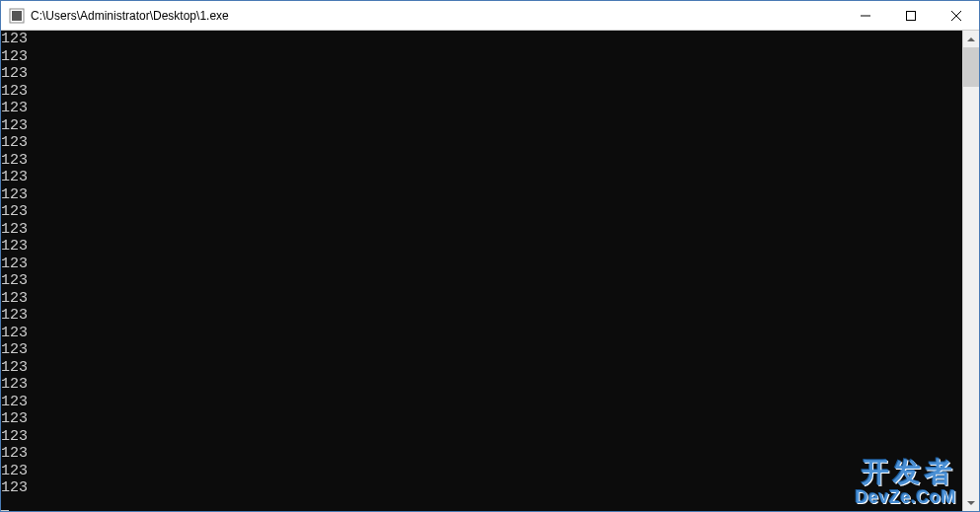 This screenshot has height=512, width=980. I want to click on window-title: C:\Users\Administrator\Desktop\1.exe, so click(436, 16).